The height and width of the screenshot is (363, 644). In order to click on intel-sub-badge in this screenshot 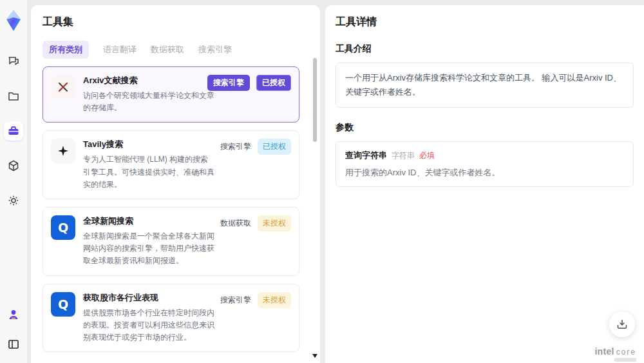, I will do `click(625, 360)`.